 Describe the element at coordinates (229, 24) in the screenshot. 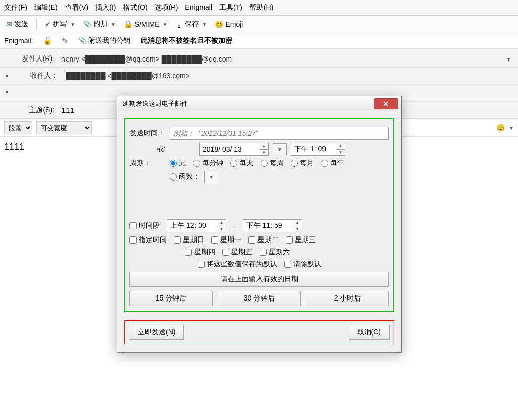

I see `emoji-button: 😊 Emoji` at that location.